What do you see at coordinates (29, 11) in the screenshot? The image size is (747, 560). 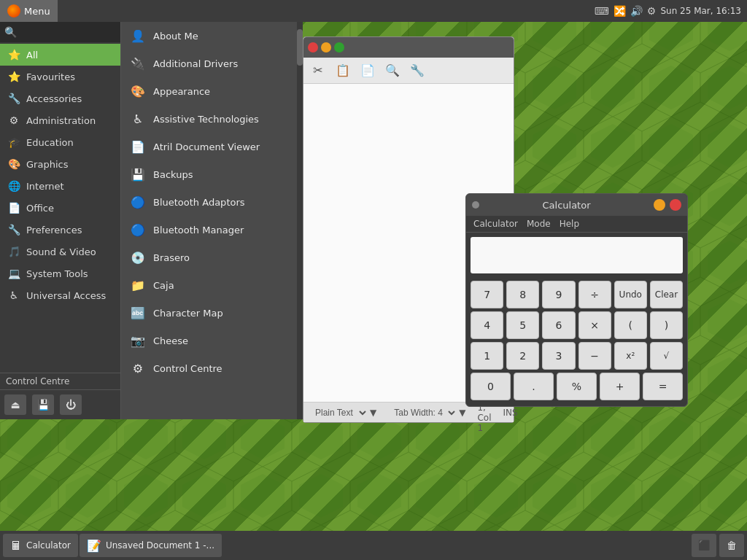 I see `menu-button: Menu` at bounding box center [29, 11].